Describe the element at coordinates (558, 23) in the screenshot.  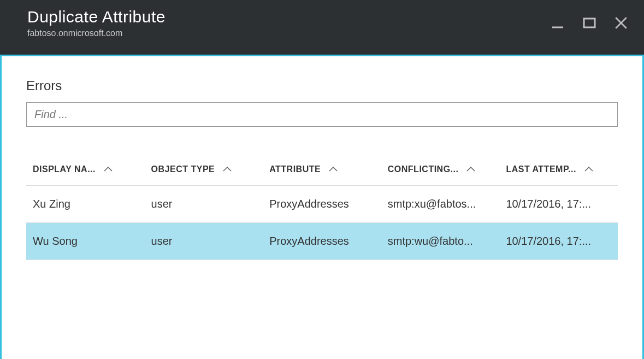
I see `minimize-icon` at that location.